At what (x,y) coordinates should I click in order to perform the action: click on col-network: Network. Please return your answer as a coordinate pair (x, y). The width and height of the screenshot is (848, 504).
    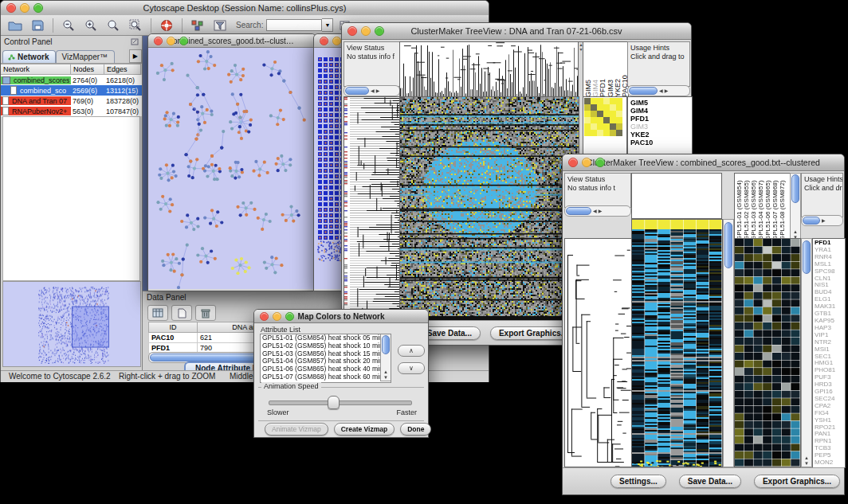
    Looking at the image, I should click on (36, 69).